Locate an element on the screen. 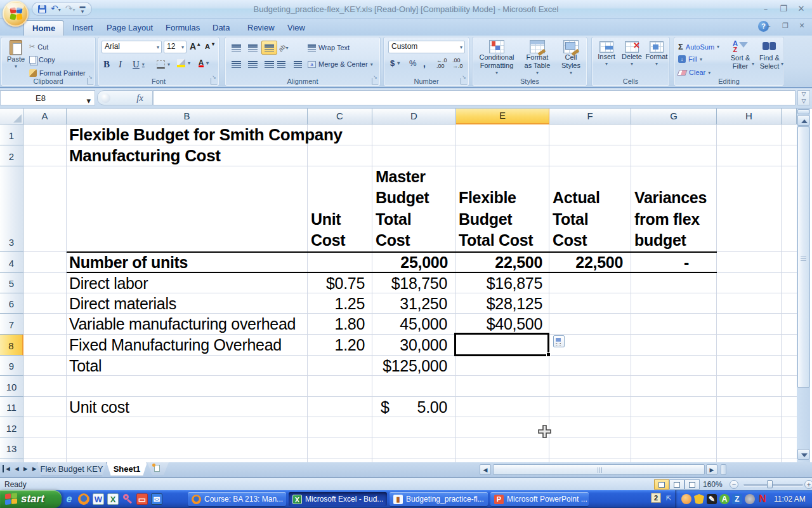 Image resolution: width=812 pixels, height=508 pixels. sheet-tab-flex-budget-key: Flex Budget KEY is located at coordinates (72, 469).